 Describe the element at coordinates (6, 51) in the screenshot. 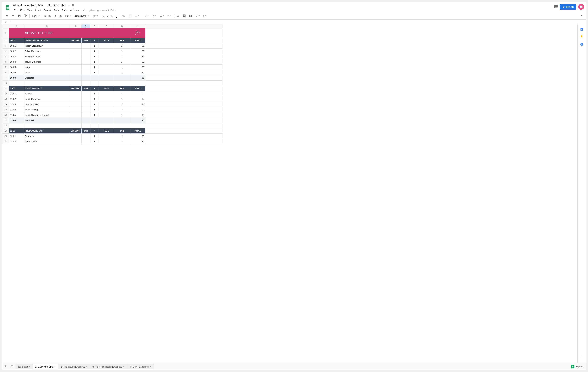

I see `row-header-4: 4` at that location.